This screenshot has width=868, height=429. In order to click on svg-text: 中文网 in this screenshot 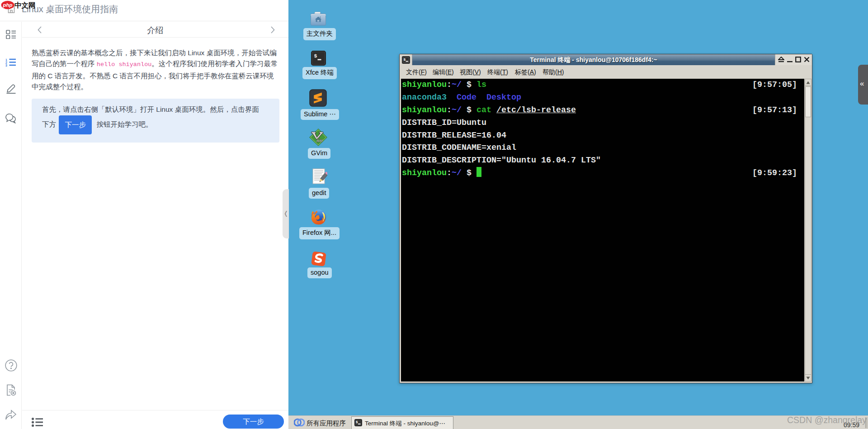, I will do `click(25, 5)`.